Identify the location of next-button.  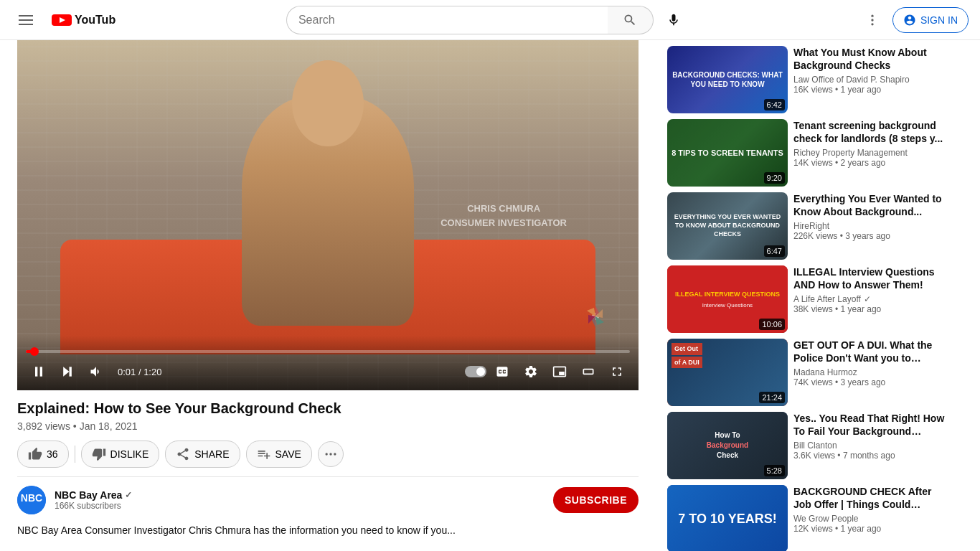
(67, 372).